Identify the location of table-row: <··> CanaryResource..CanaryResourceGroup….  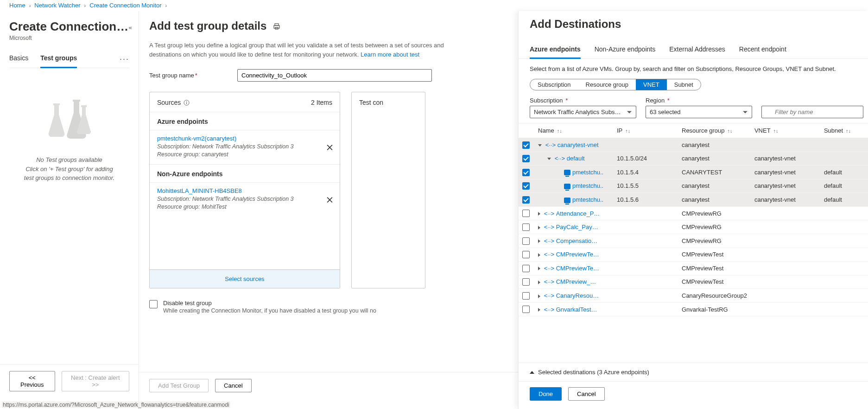
(693, 296).